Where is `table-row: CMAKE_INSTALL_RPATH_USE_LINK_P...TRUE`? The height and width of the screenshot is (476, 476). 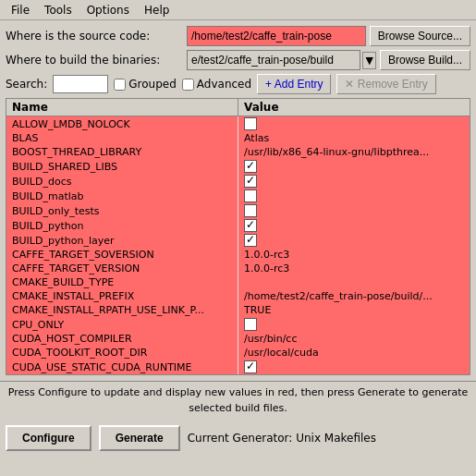 table-row: CMAKE_INSTALL_RPATH_USE_LINK_P...TRUE is located at coordinates (238, 311).